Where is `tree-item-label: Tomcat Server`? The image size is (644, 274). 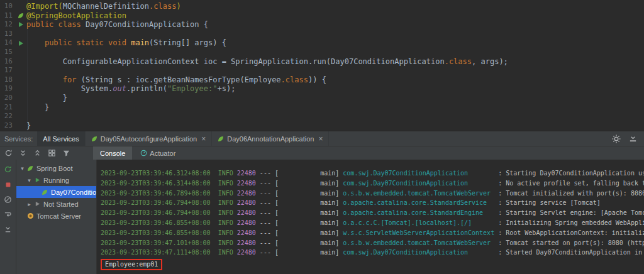 tree-item-label: Tomcat Server is located at coordinates (58, 216).